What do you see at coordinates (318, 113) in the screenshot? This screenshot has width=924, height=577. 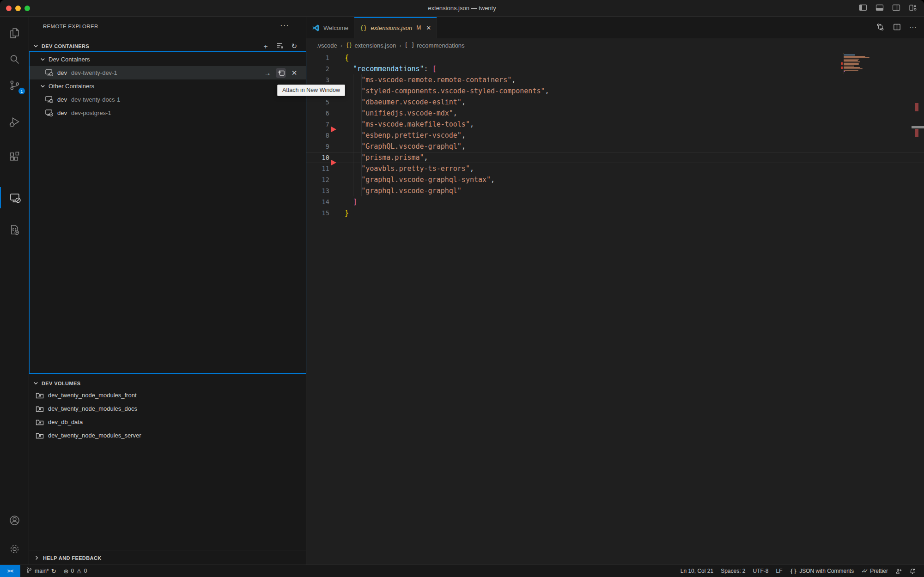 I see `line-number: 6` at bounding box center [318, 113].